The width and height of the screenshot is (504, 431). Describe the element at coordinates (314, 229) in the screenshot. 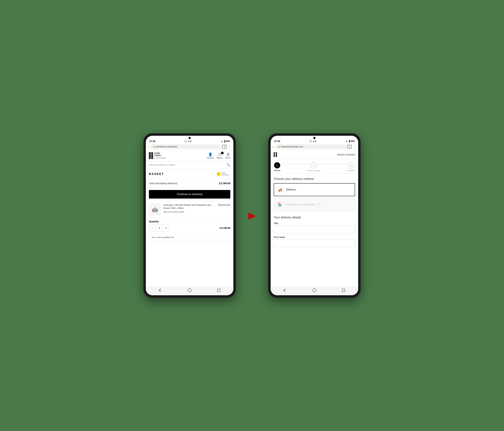

I see `title-input` at that location.